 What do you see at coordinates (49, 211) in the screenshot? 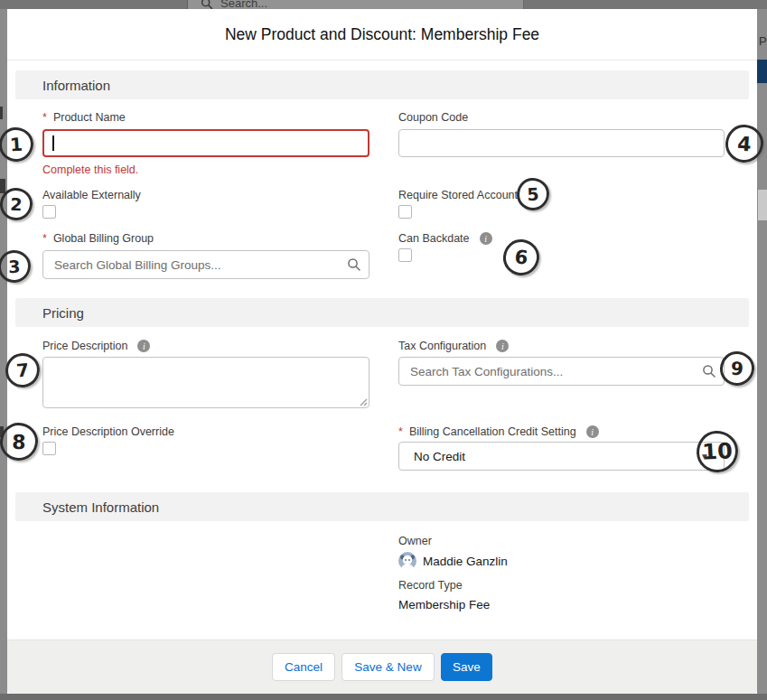
I see `available-externally-checkbox` at bounding box center [49, 211].